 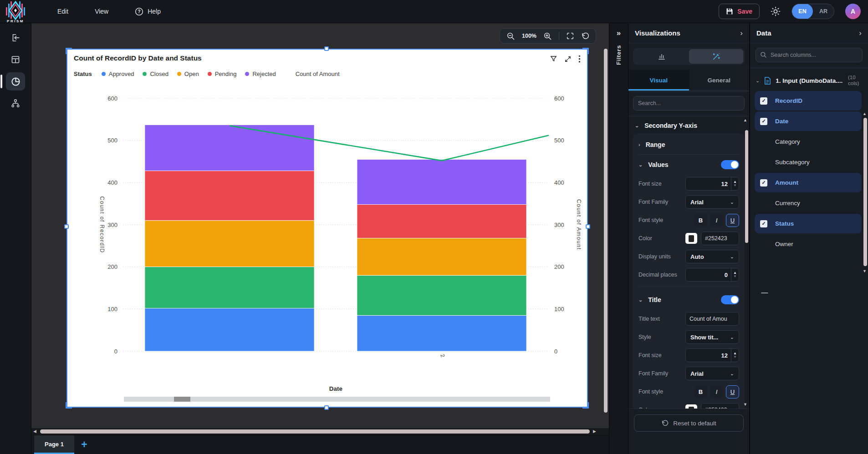 What do you see at coordinates (808, 101) in the screenshot?
I see `data-column-recordid: ✓RecordID` at bounding box center [808, 101].